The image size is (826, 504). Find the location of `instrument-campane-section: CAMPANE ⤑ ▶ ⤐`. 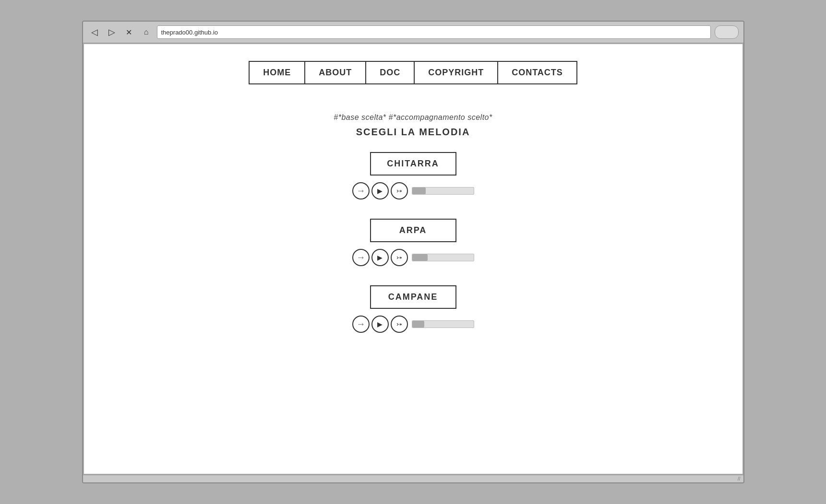

instrument-campane-section: CAMPANE ⤑ ▶ ⤐ is located at coordinates (413, 309).